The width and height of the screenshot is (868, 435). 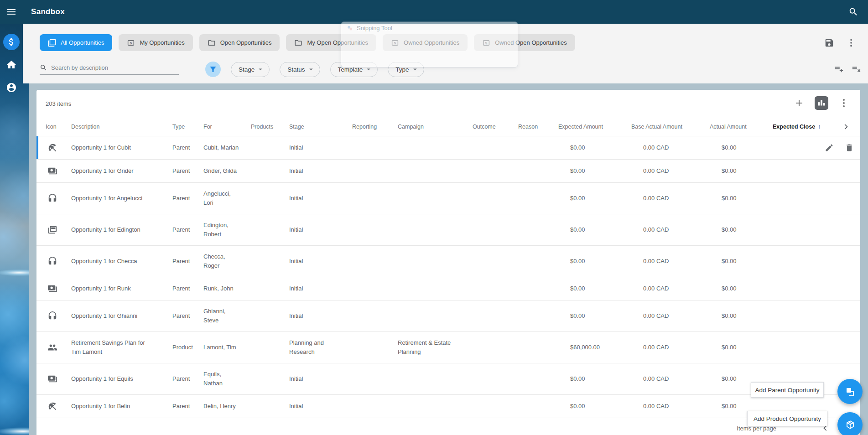 What do you see at coordinates (122, 289) in the screenshot?
I see `description-cell: Opportunity 1 for Runk` at bounding box center [122, 289].